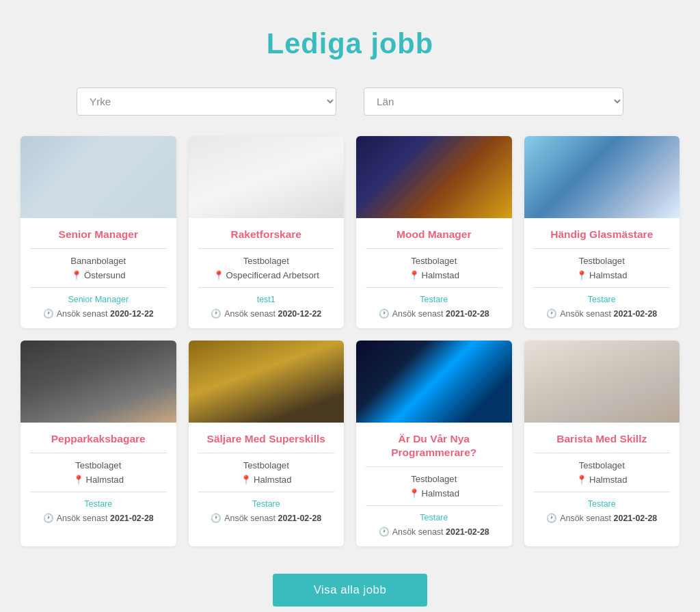 The width and height of the screenshot is (700, 612). What do you see at coordinates (267, 443) in the screenshot?
I see `job-card: Säljare Med Superskills Testbolaget 📍 Ha…` at bounding box center [267, 443].